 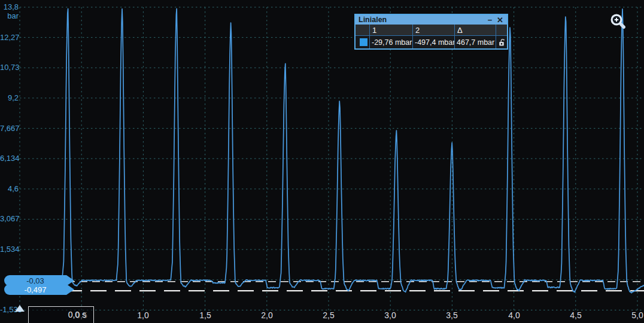 I want to click on channel-swatch-cell, so click(x=363, y=42).